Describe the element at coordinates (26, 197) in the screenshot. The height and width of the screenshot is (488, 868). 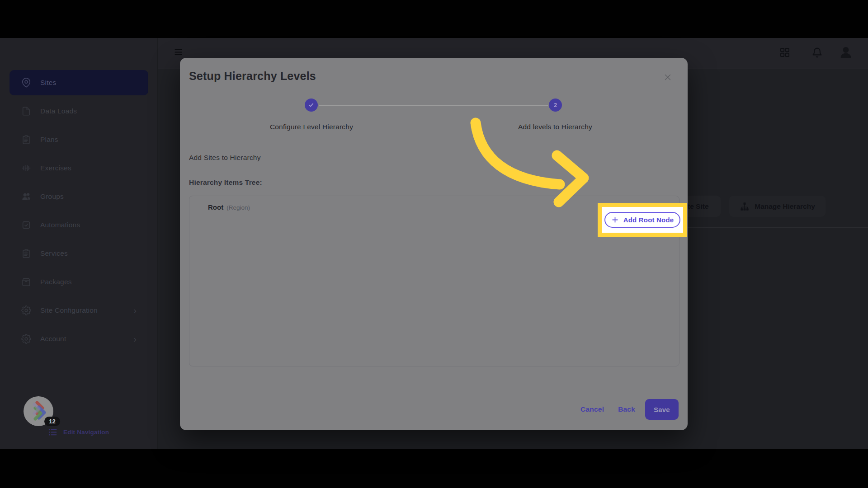
I see `people-icon` at that location.